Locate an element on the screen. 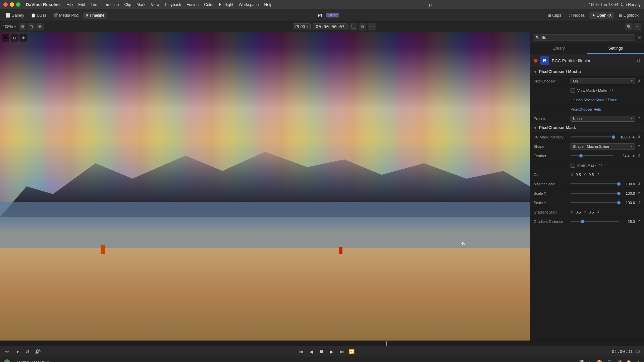 This screenshot has height=362, width=644. feather-slider is located at coordinates (592, 156).